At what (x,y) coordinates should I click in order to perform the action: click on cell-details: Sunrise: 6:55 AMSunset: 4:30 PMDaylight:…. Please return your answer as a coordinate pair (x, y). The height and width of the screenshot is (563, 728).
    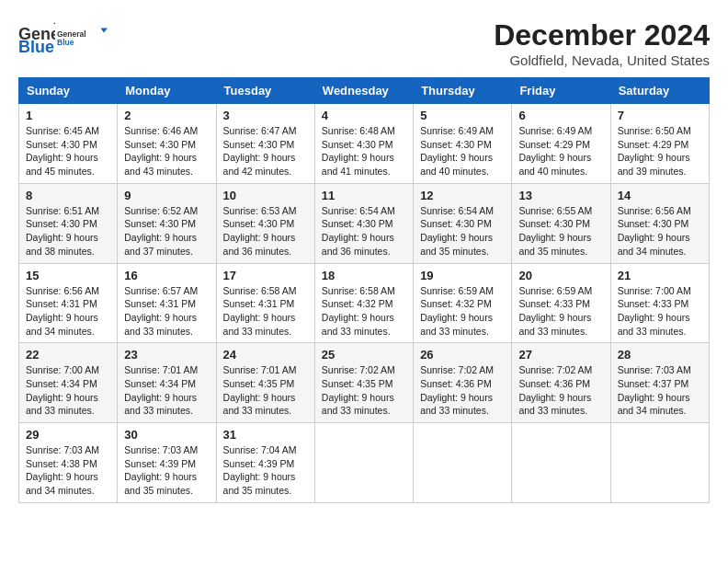
    Looking at the image, I should click on (561, 232).